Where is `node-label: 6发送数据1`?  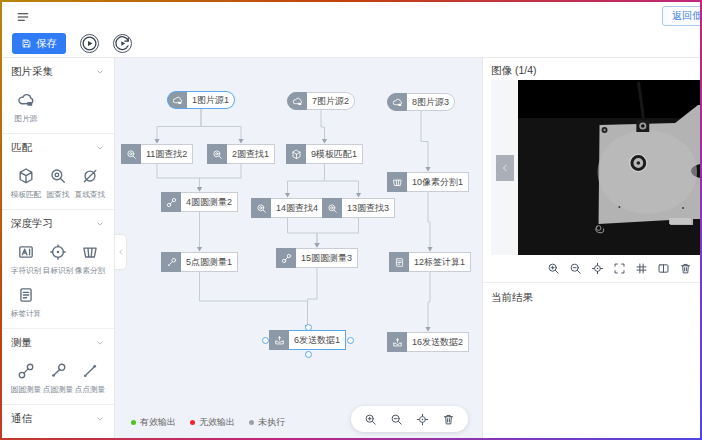
node-label: 6发送数据1 is located at coordinates (318, 340).